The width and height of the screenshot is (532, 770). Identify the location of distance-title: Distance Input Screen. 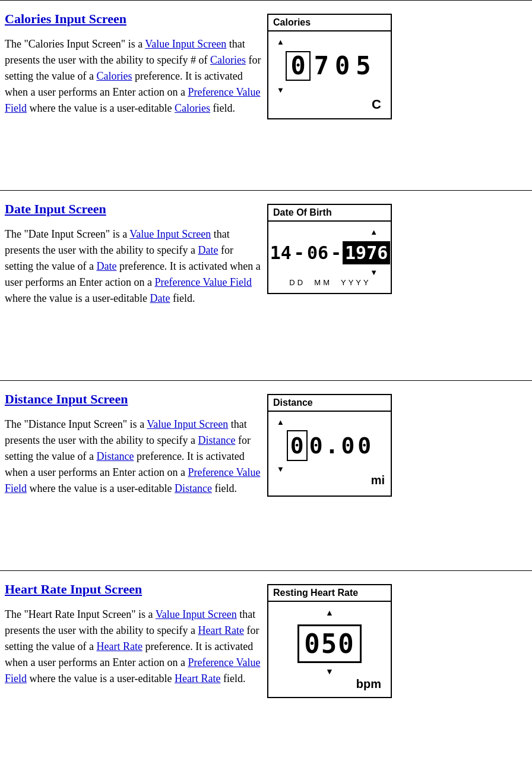
(133, 399).